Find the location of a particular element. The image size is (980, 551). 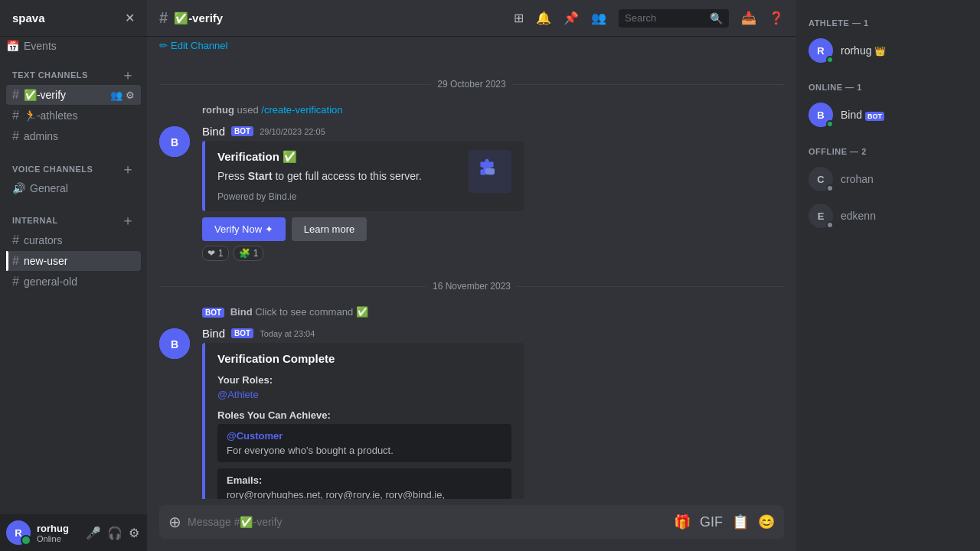

roles-achieve-label: Roles You Can Achieve: is located at coordinates (364, 415).